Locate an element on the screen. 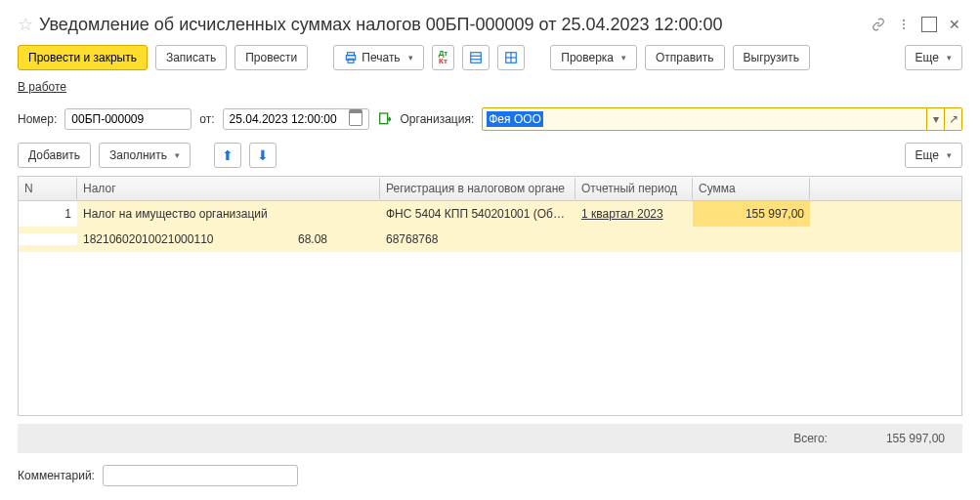  grid-button is located at coordinates (511, 58).